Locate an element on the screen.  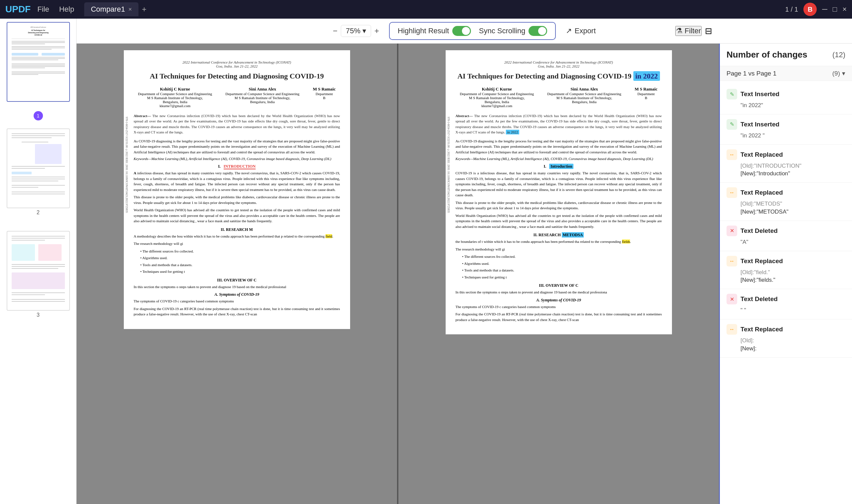
thumbnail-sidebar: 2022 International Conference AI Techniq… is located at coordinates (38, 262).